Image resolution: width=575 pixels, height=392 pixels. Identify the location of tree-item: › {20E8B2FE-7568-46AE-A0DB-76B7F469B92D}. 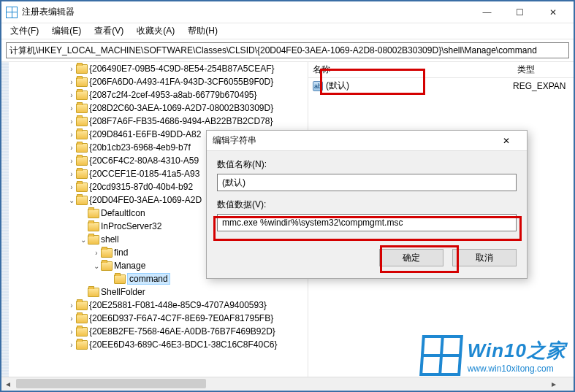
(159, 331).